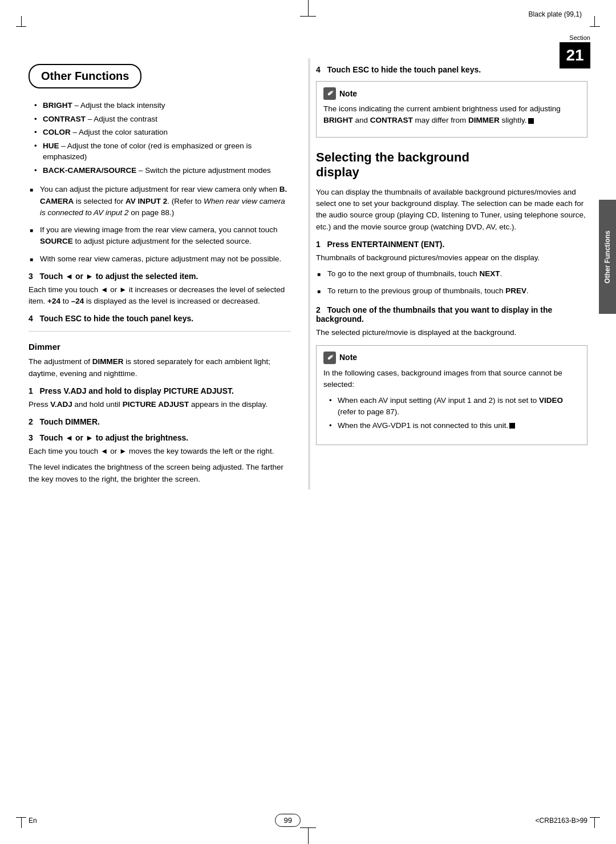  What do you see at coordinates (64, 119) in the screenshot?
I see `term-contrast: CONTRAST` at bounding box center [64, 119].